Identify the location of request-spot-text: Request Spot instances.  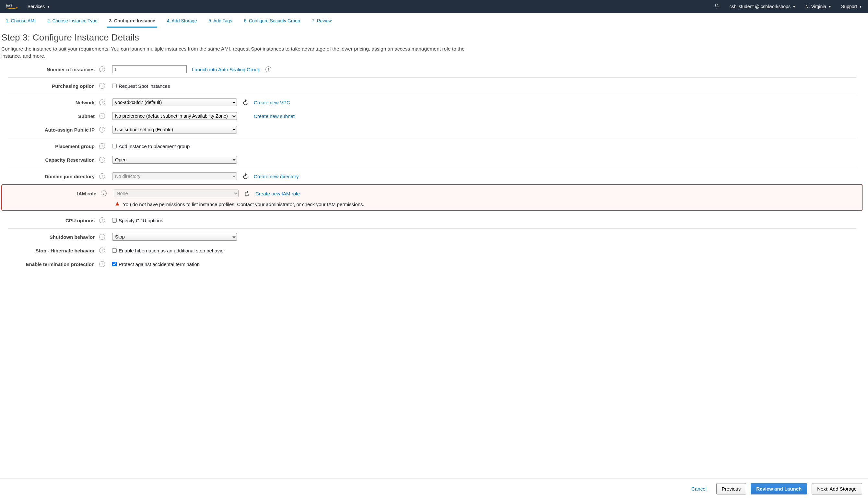
(144, 86).